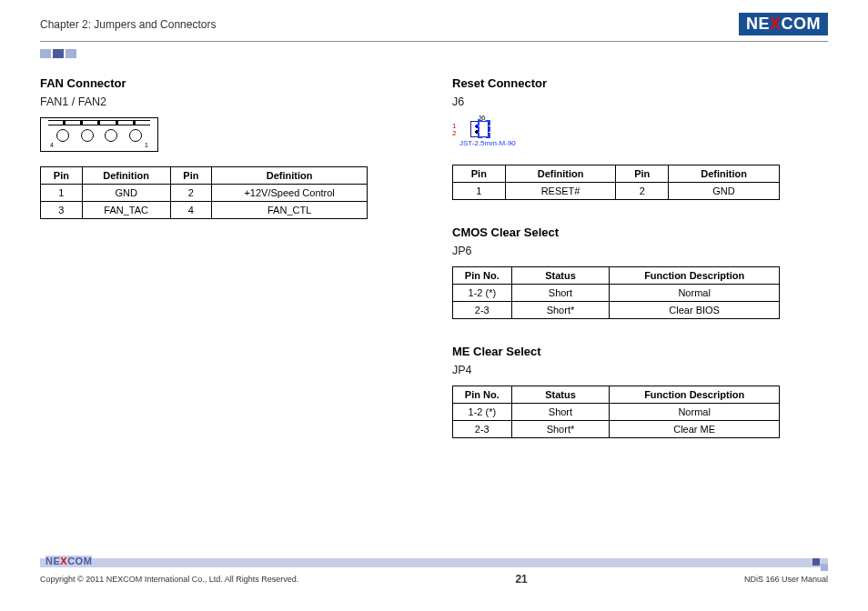 This screenshot has width=868, height=611. Describe the element at coordinates (520, 579) in the screenshot. I see `page-number: 21` at that location.